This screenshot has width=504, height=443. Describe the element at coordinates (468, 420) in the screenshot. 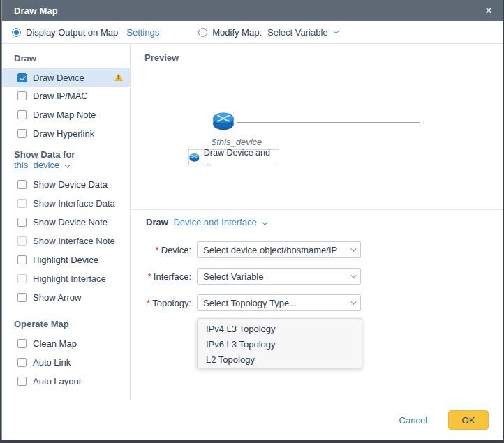

I see `ok-button: OK` at that location.